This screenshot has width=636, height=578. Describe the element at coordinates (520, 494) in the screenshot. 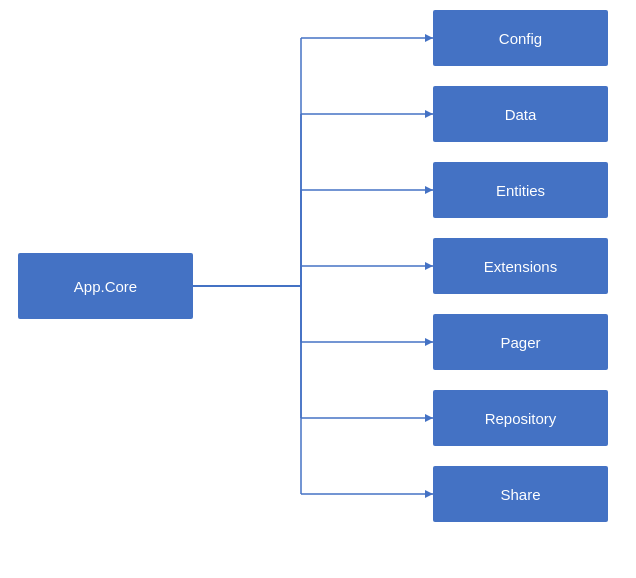

I see `child-node-share: Share` at that location.